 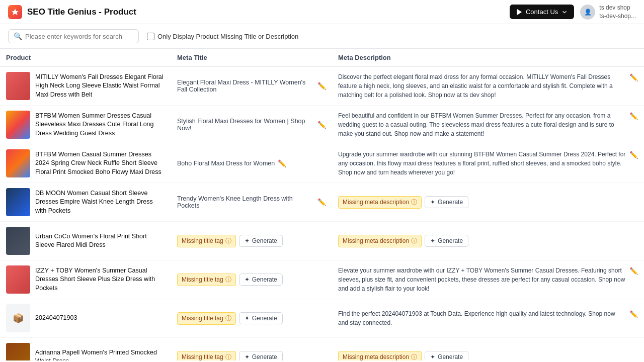 What do you see at coordinates (482, 86) in the screenshot?
I see `meta-desc-text: Discover the perfect elegant floral maxi…` at bounding box center [482, 86].